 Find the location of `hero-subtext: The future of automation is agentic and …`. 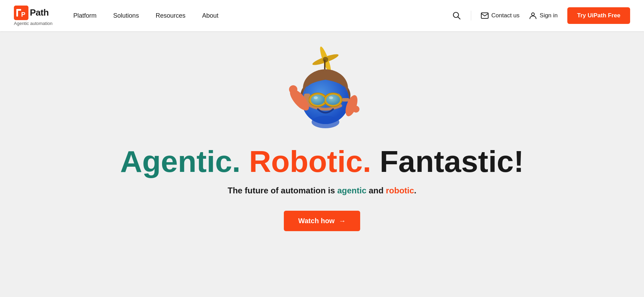

hero-subtext: The future of automation is agentic and … is located at coordinates (322, 191).